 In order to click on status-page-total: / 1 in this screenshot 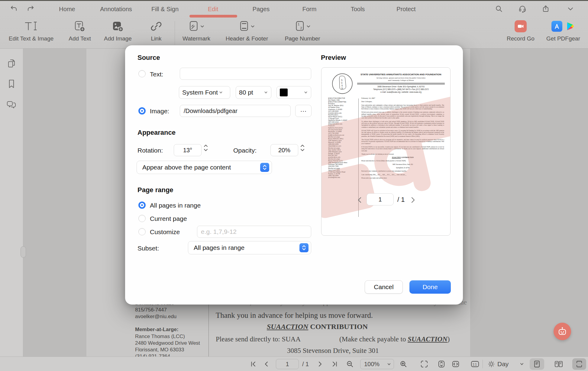, I will do `click(305, 364)`.